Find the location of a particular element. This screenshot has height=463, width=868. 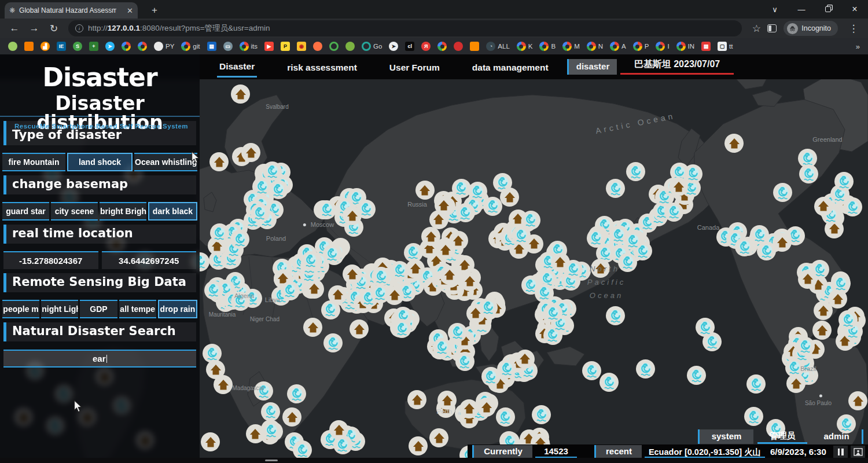

bookmark-item: + is located at coordinates (94, 46).